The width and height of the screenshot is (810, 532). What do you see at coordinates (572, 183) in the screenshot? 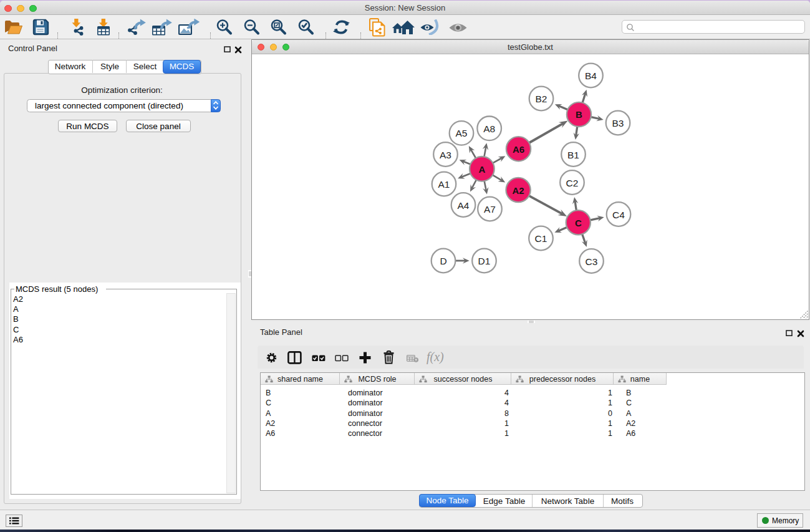
I see `svg-text: C2` at bounding box center [572, 183].